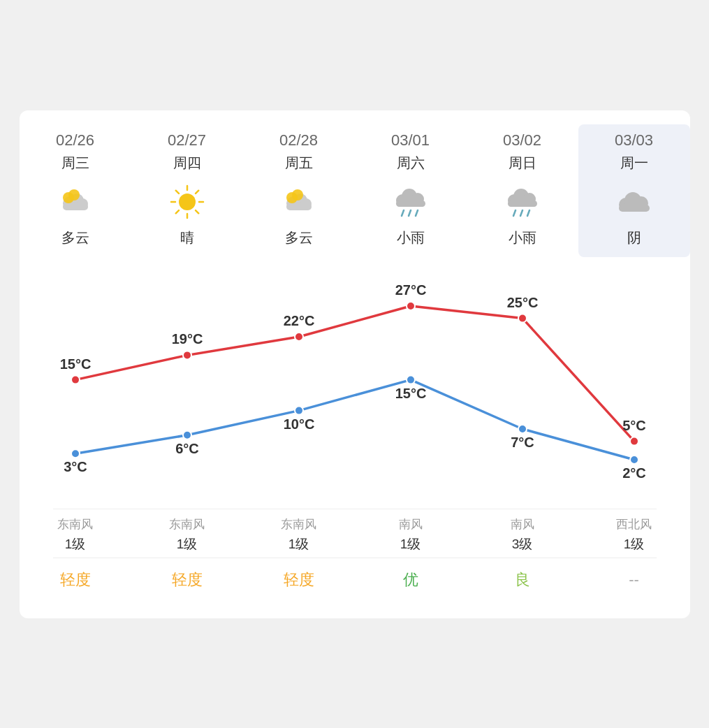 The width and height of the screenshot is (709, 728). Describe the element at coordinates (299, 544) in the screenshot. I see `wind-level-2: 1级` at that location.